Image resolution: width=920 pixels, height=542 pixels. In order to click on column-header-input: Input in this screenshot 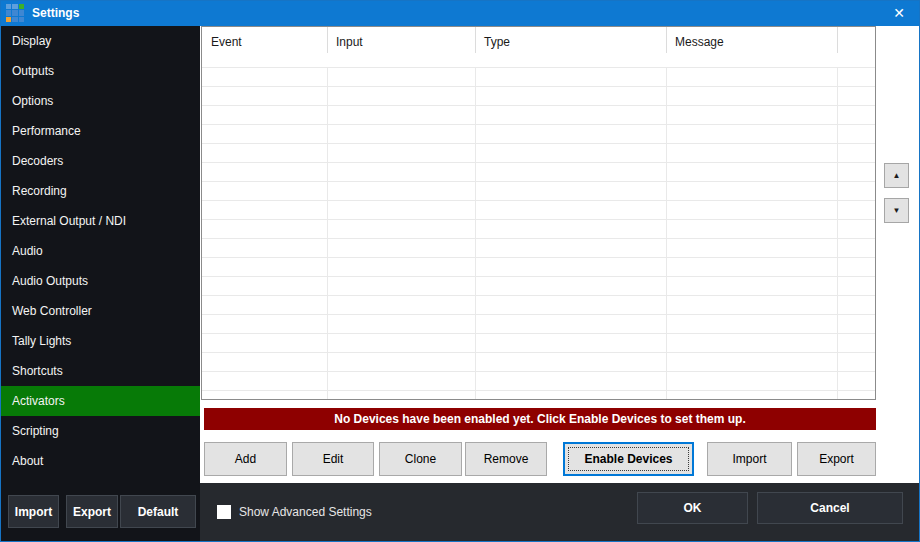, I will do `click(401, 47)`.